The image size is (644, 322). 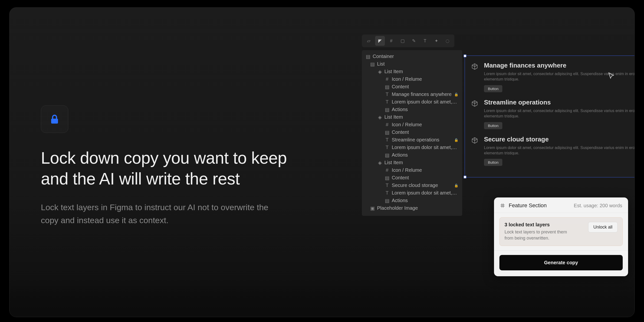 I want to click on image-icon: ▣, so click(x=372, y=208).